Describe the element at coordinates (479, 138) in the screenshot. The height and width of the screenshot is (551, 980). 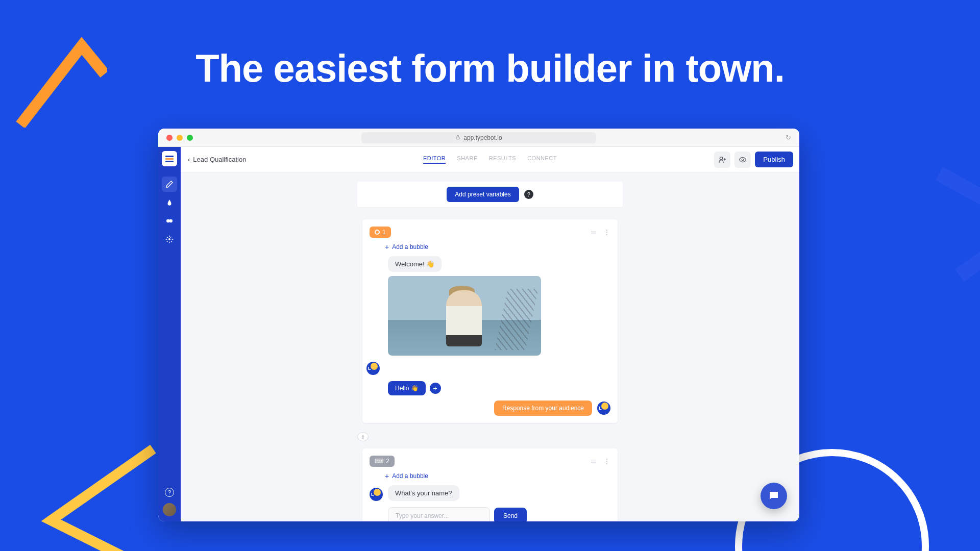
I see `browser-chrome: app.typebot.io ↻` at that location.